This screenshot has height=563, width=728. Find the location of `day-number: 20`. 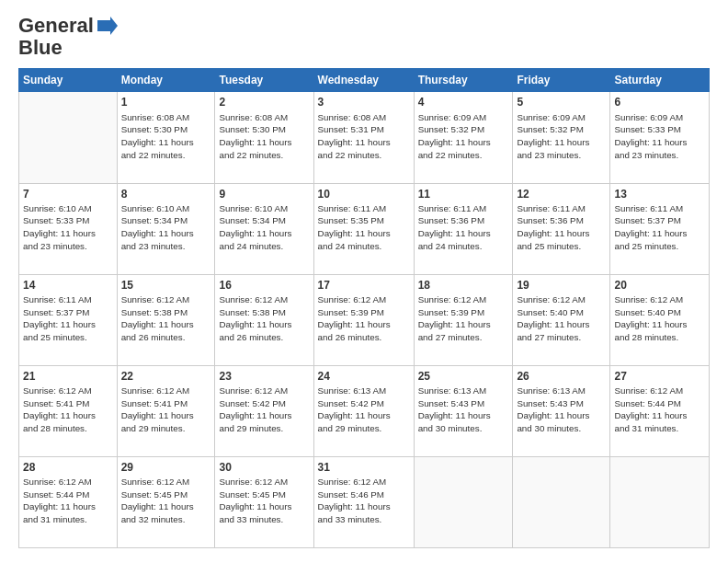

day-number: 20 is located at coordinates (660, 285).